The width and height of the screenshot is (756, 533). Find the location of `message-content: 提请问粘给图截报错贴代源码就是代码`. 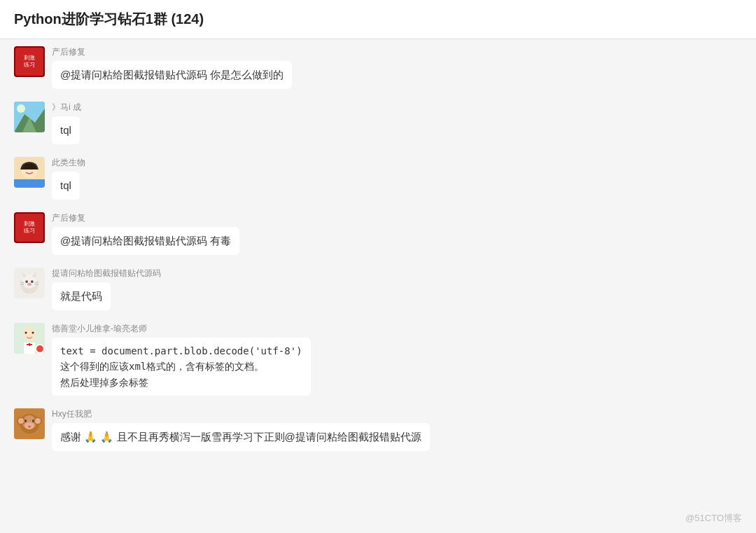

message-content: 提请问粘给图截报错贴代源码就是代码 is located at coordinates (397, 289).